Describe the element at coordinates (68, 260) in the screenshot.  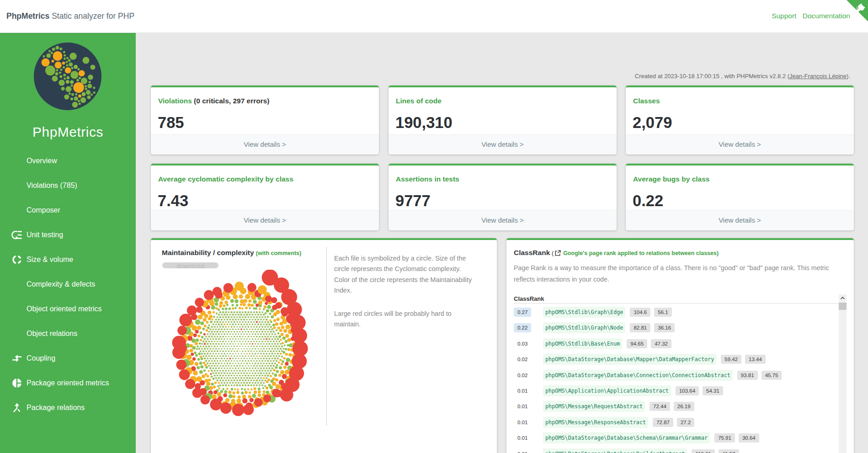
I see `sidebar-item-size-volume: Size & volume` at that location.